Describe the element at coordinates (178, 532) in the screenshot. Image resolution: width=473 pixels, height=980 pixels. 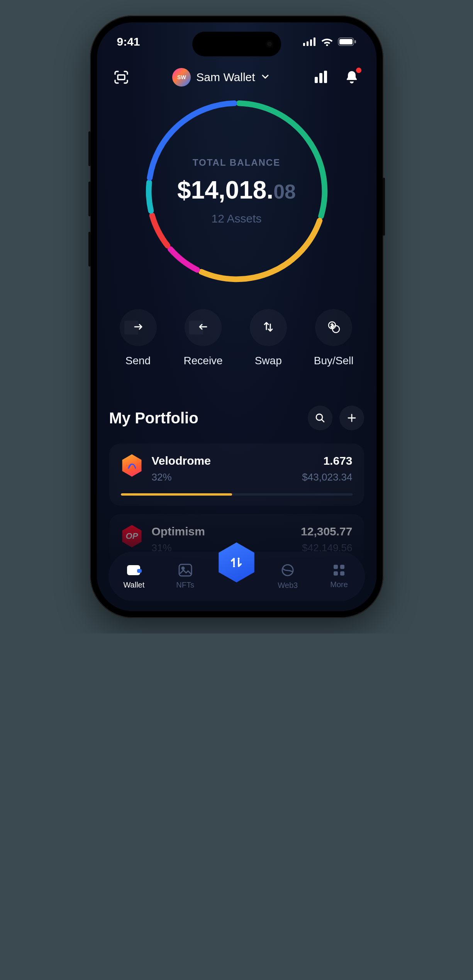
I see `asset-name: Optimism` at that location.